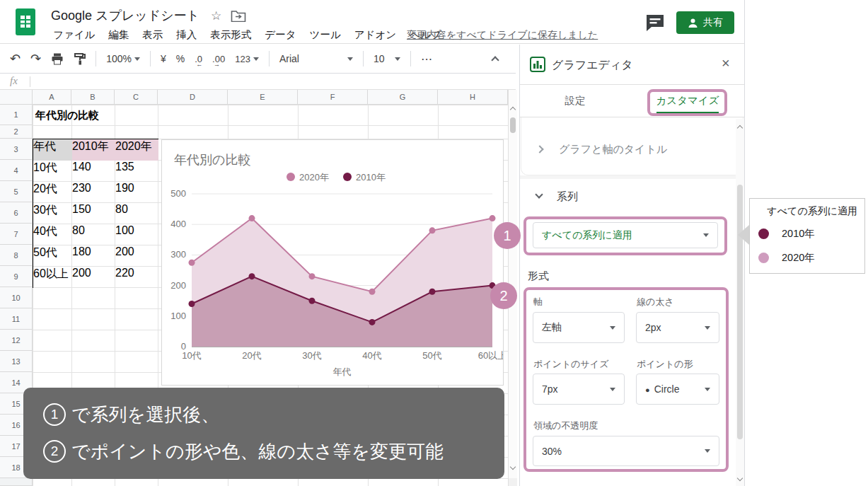  What do you see at coordinates (567, 197) in the screenshot?
I see `section-series: 系列` at bounding box center [567, 197].